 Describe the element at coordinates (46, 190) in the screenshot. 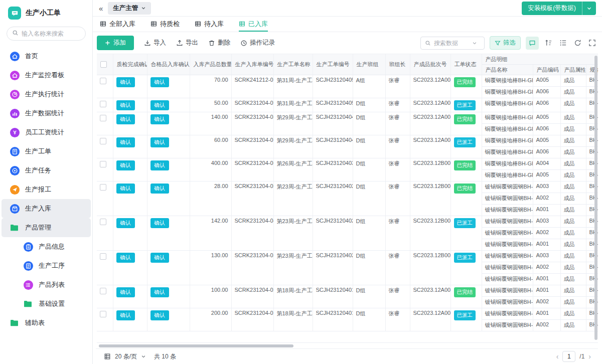

I see `sidebar-item-7: 生产报工` at that location.